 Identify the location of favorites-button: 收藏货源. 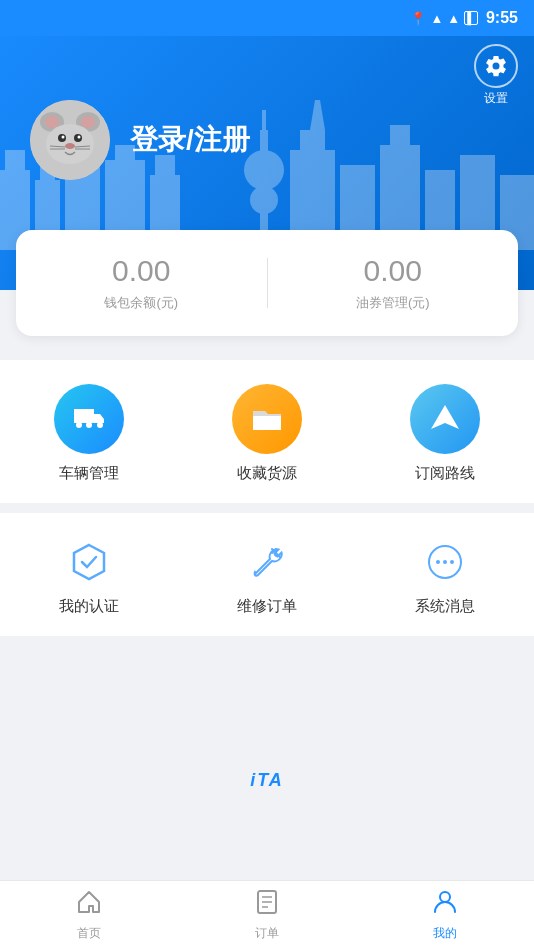
(267, 434).